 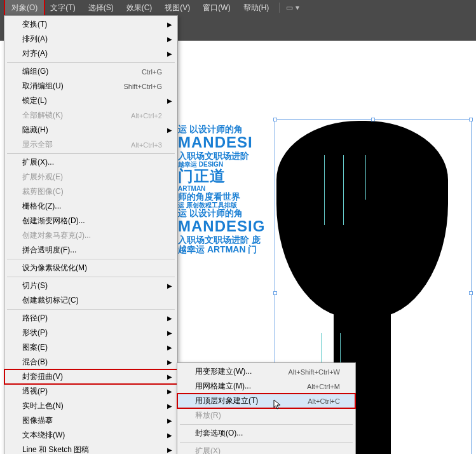 I want to click on menu-item: 设为像素级优化(M), so click(x=91, y=268).